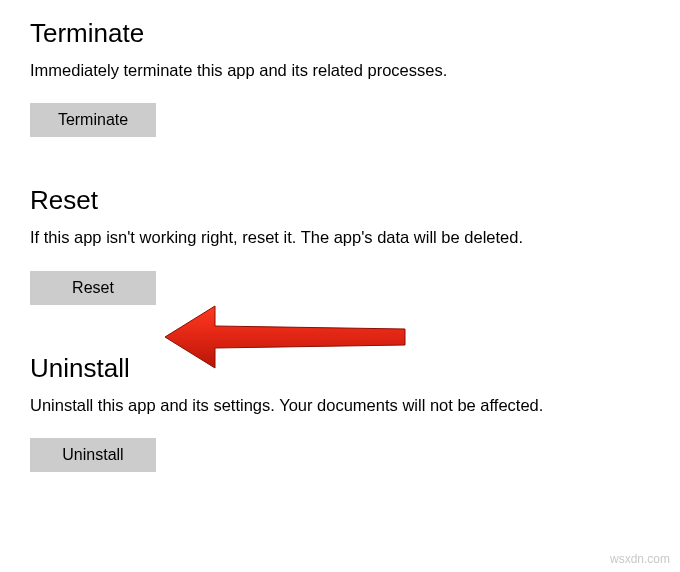  What do you see at coordinates (640, 559) in the screenshot?
I see `watermark-text: wsxdn.com` at bounding box center [640, 559].